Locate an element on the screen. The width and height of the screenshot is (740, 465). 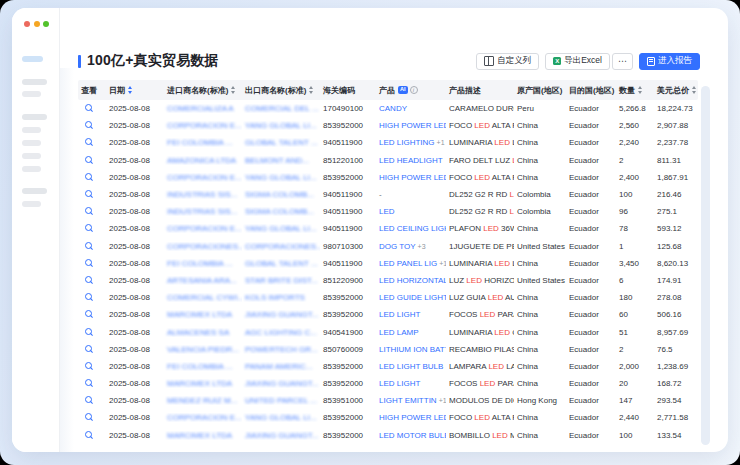
product-link: LITHIUM ION BATTE is located at coordinates (412, 350).